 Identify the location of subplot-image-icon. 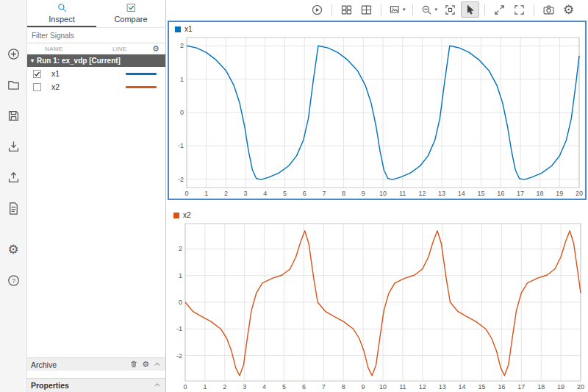
(395, 10).